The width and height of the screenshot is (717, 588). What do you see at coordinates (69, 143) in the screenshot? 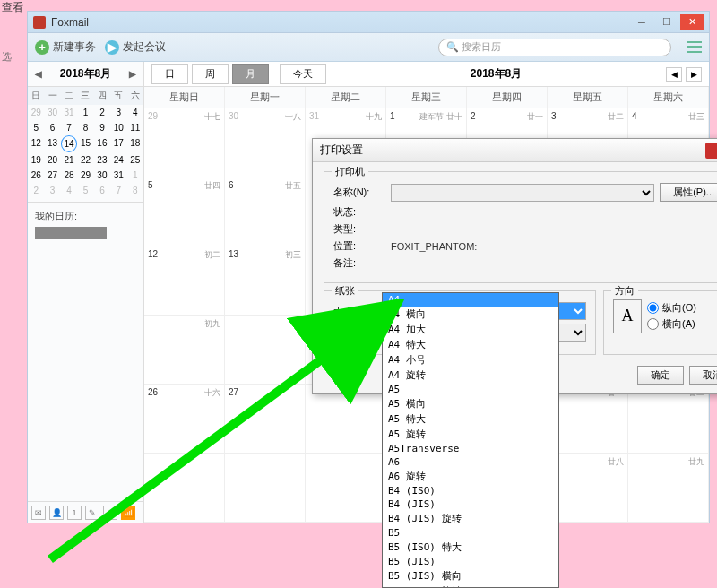
I see `mini-day-cell: 14` at bounding box center [69, 143].